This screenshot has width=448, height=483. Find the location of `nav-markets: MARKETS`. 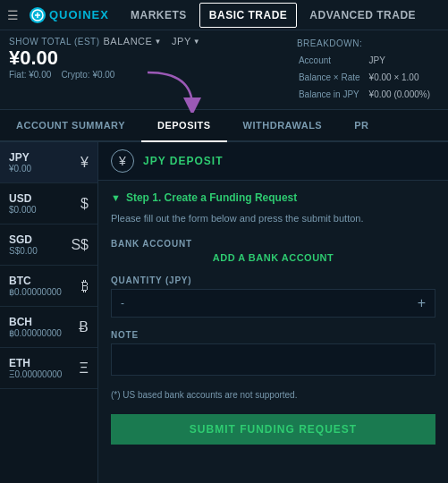

nav-markets: MARKETS is located at coordinates (159, 15).